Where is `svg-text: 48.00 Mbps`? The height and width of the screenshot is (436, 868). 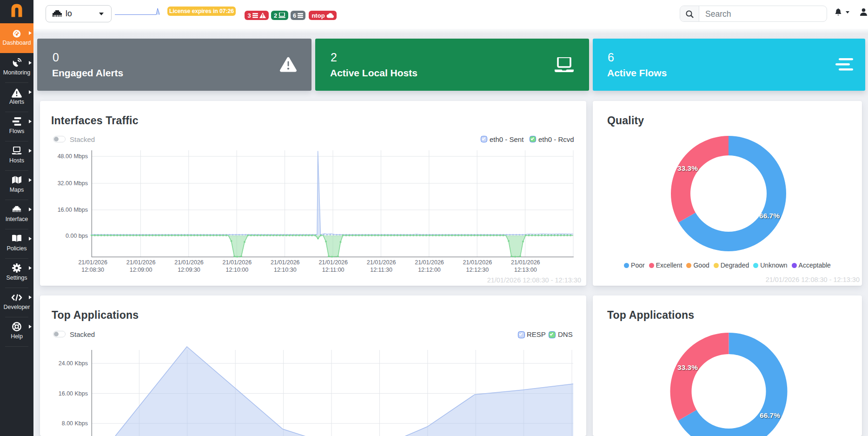
svg-text: 48.00 Mbps is located at coordinates (73, 156).